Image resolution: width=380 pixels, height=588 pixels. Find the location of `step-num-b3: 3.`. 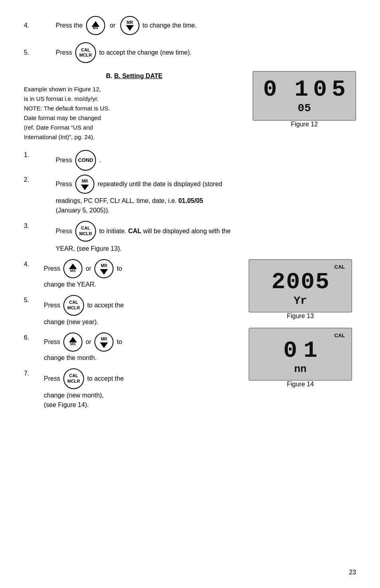

step-num-b3: 3. is located at coordinates (40, 225).